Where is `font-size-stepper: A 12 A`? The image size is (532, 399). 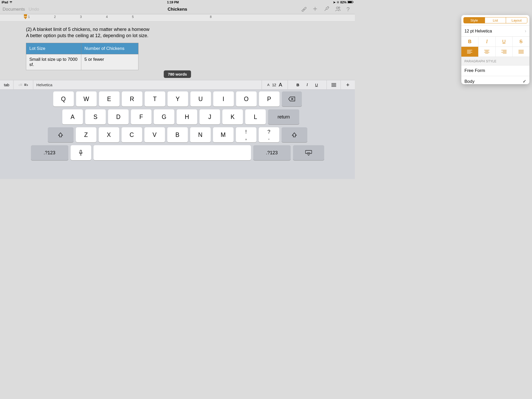 font-size-stepper: A 12 A is located at coordinates (275, 85).